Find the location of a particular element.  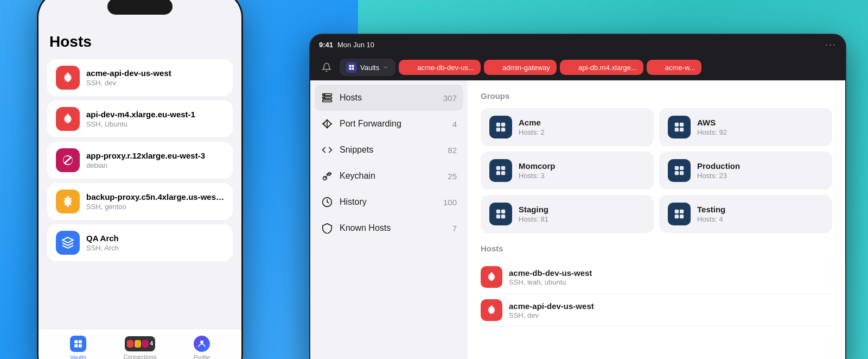

host-row-acme-api: acme-api-dev-us-west SSH, dev is located at coordinates (656, 311).